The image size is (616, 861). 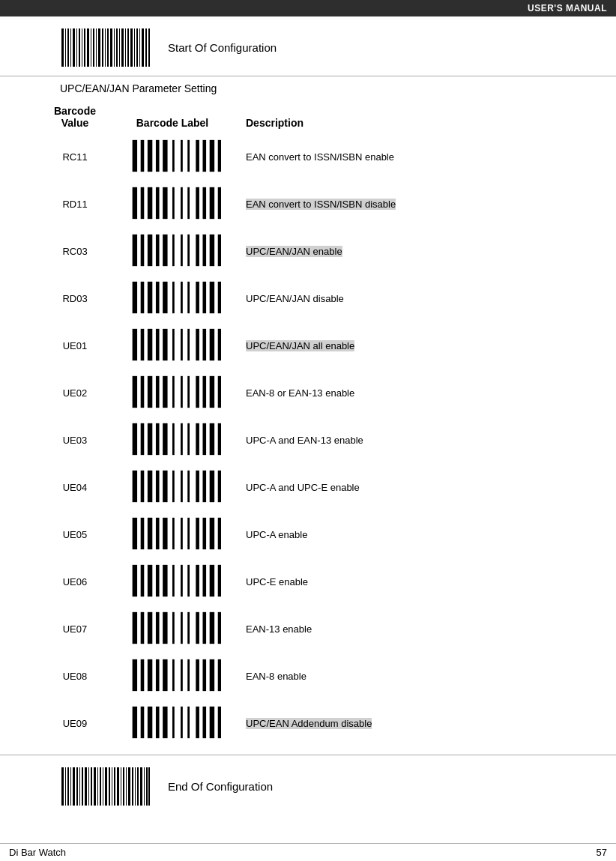 What do you see at coordinates (172, 117) in the screenshot?
I see `col-header-label: Barcode Label` at bounding box center [172, 117].